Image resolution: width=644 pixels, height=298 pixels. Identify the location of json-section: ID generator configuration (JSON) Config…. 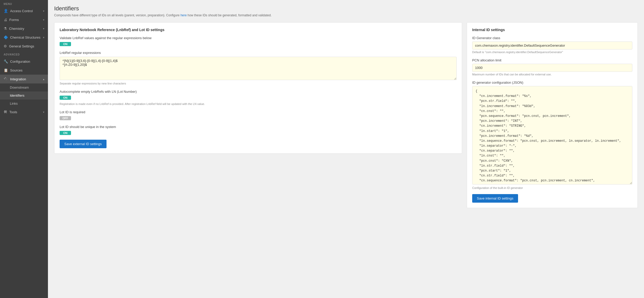
(552, 135).